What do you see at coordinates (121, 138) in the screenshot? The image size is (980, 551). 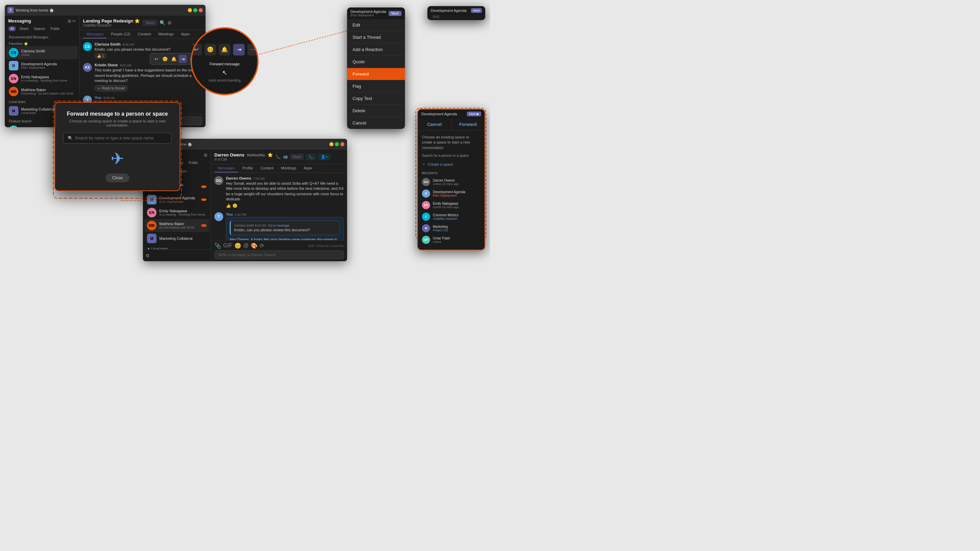 I see `modal-search-input` at bounding box center [121, 138].